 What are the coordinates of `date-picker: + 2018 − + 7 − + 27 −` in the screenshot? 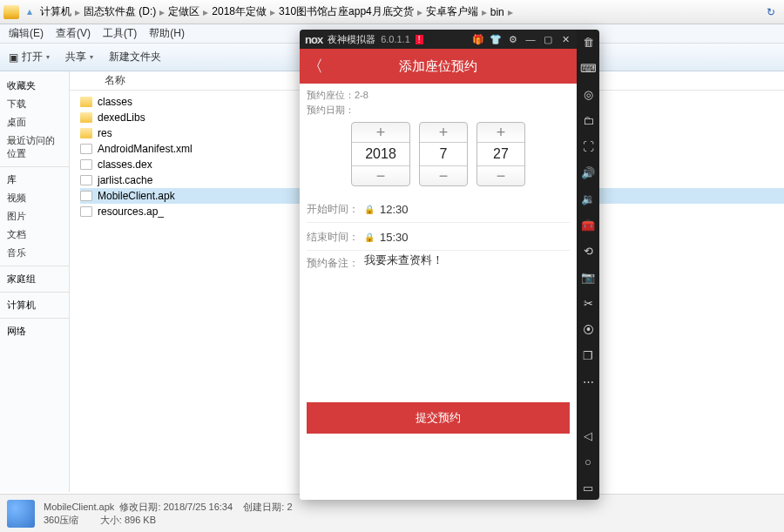 It's located at (438, 154).